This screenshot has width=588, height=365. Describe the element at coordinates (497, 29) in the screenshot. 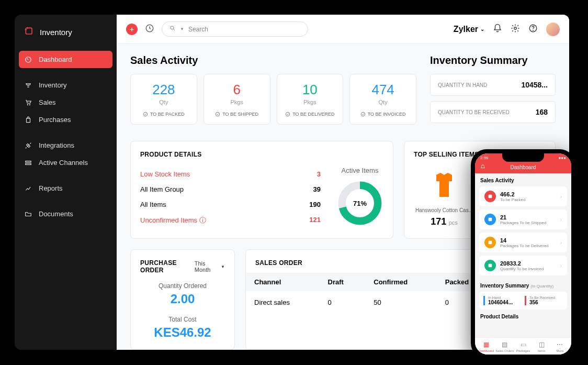

I see `bell-icon` at that location.